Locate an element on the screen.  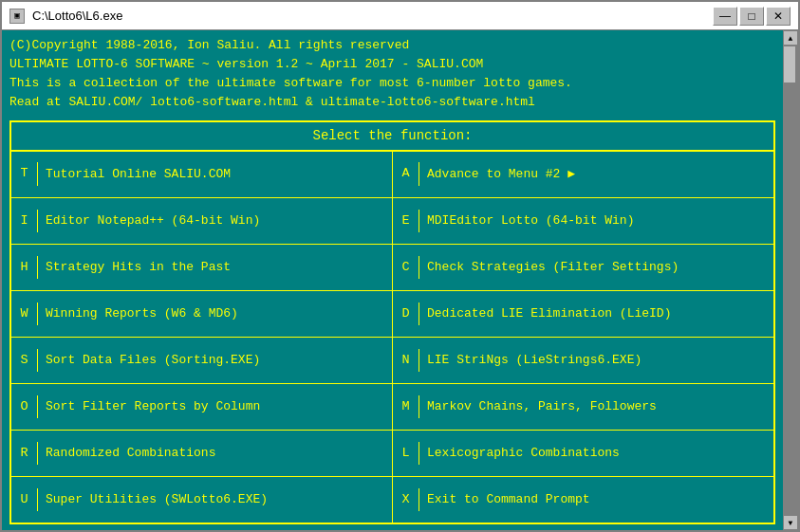
menu-right-half: NLIE StriNgs (LieStrings6.EXE) is located at coordinates (583, 360).